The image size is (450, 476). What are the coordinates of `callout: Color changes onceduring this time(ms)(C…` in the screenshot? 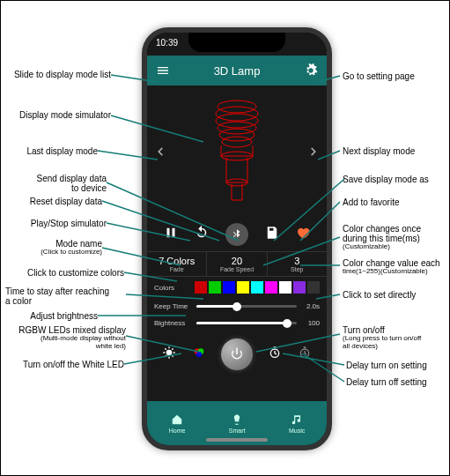 It's located at (395, 238).